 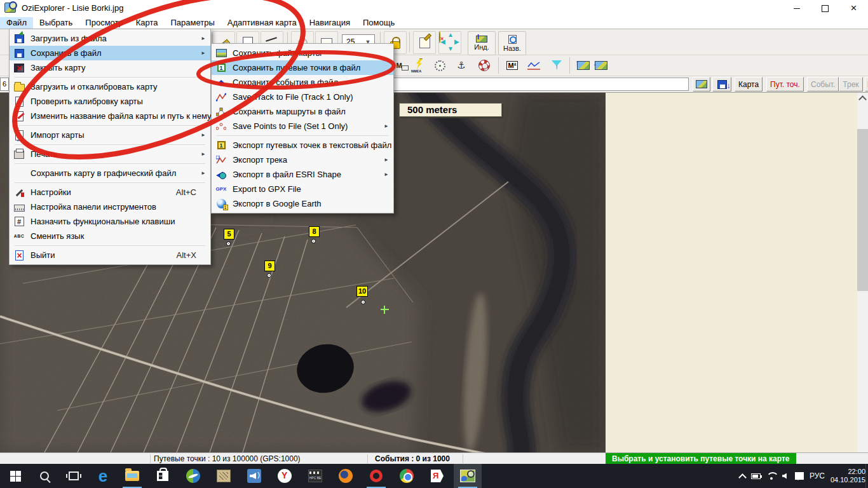 What do you see at coordinates (110, 154) in the screenshot?
I see `menu-item-print: Печать` at bounding box center [110, 154].